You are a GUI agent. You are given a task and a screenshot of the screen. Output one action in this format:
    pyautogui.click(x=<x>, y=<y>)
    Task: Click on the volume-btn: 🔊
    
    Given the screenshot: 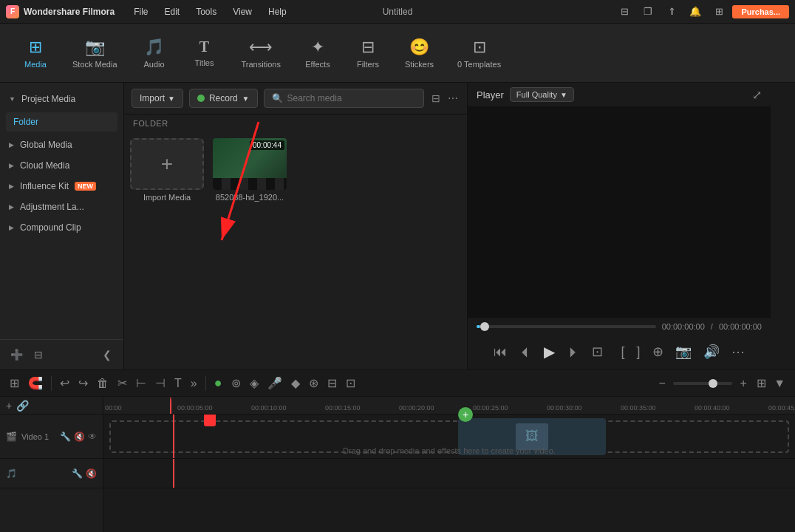 What is the action you would take?
    pyautogui.click(x=712, y=352)
    